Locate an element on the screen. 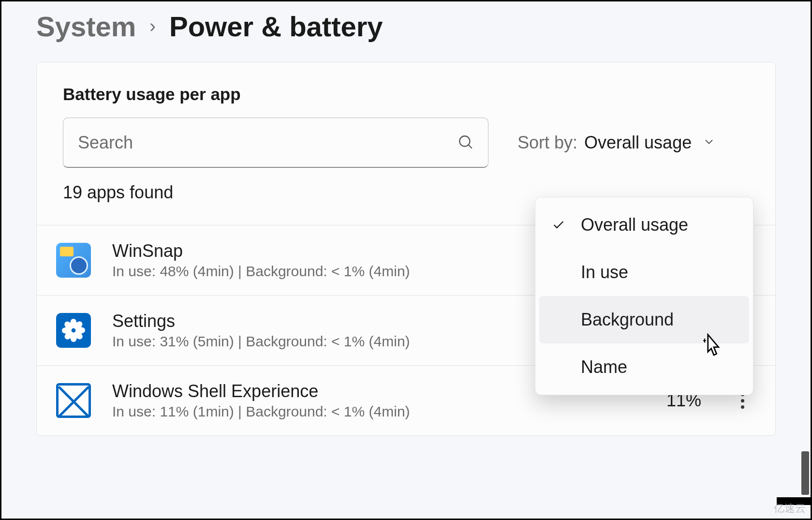 The image size is (812, 520). sort-option-background: Background is located at coordinates (644, 320).